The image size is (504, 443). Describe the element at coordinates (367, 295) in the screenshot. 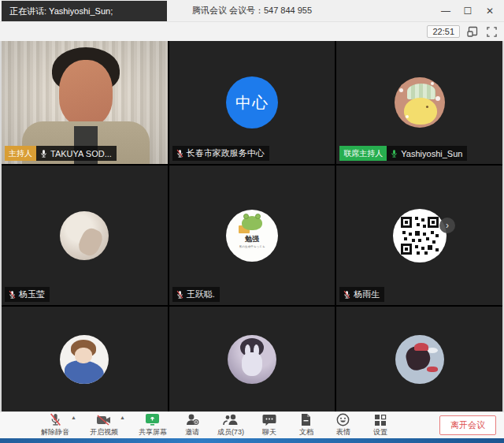

I see `participant-name: 杨雨生` at that location.